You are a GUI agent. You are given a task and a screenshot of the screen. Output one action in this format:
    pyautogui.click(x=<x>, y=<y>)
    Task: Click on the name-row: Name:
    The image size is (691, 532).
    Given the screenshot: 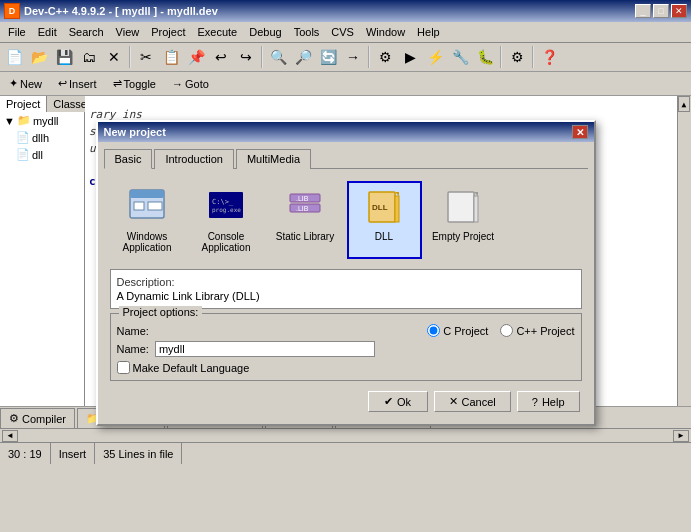 What is the action you would take?
    pyautogui.click(x=133, y=331)
    